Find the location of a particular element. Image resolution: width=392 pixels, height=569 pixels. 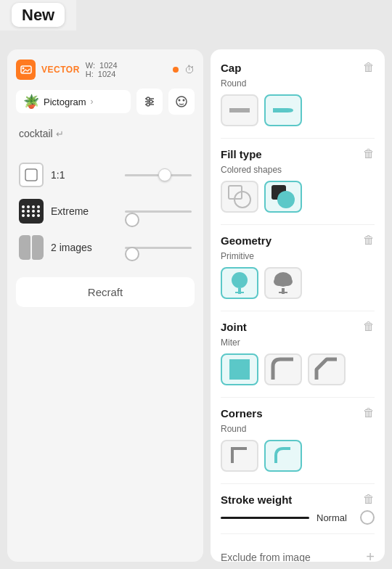

stroke-weight-delete-icon: 🗑 is located at coordinates (369, 499).